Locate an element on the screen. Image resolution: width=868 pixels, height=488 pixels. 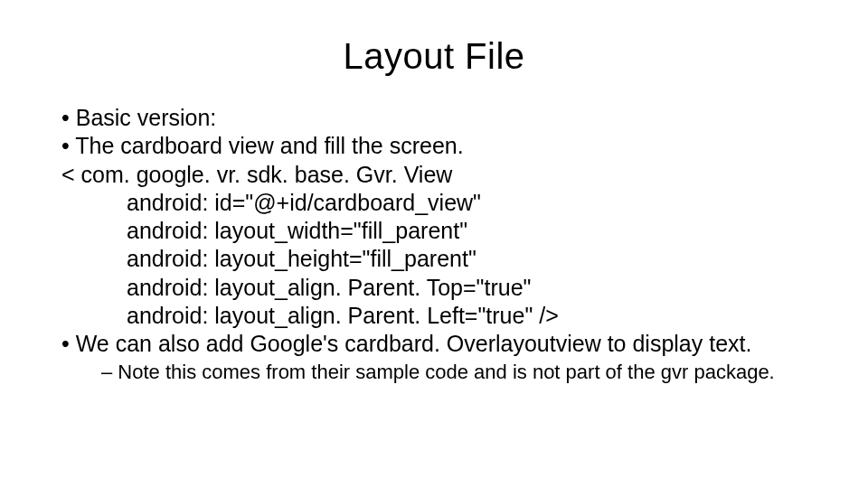
bullet-basic-version: Basic version: is located at coordinates (434, 117).